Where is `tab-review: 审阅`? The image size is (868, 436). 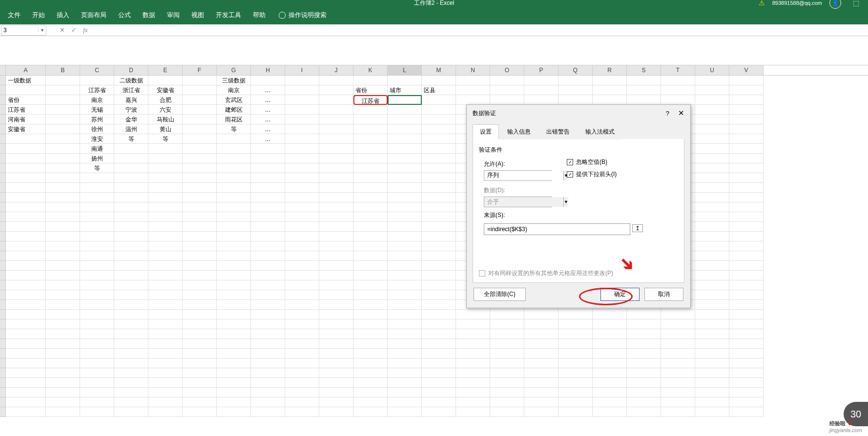
tab-review: 审阅 is located at coordinates (173, 15).